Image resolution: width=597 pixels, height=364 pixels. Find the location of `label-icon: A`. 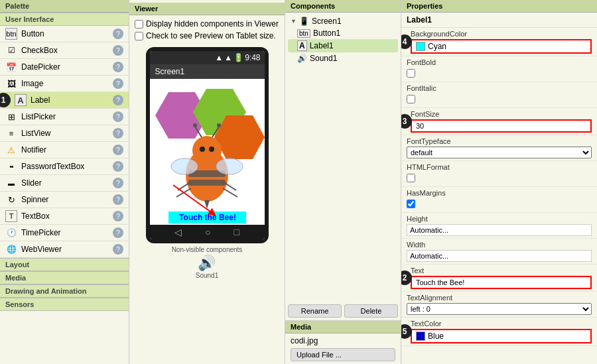

label-icon: A is located at coordinates (21, 100).